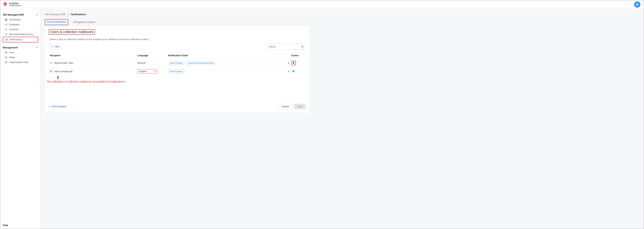  Describe the element at coordinates (58, 106) in the screenshot. I see `add-recipient-link: + Add Recipient` at that location.